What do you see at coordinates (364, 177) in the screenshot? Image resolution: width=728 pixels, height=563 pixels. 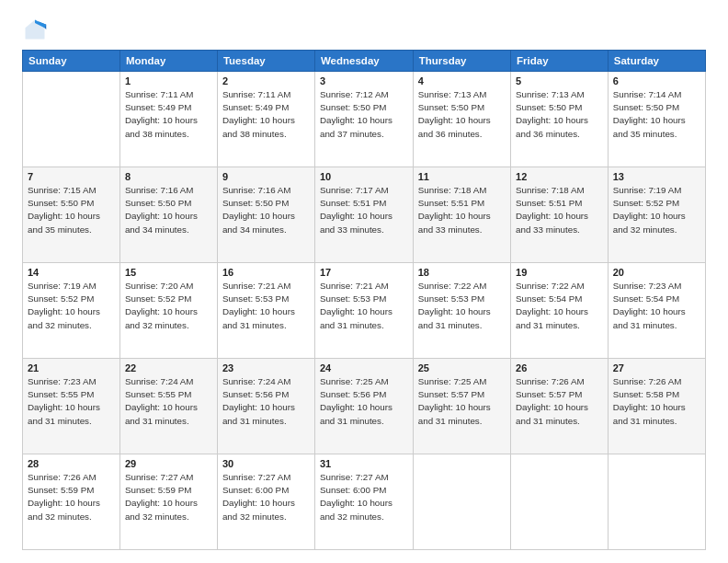 I see `day-number: 10` at bounding box center [364, 177].